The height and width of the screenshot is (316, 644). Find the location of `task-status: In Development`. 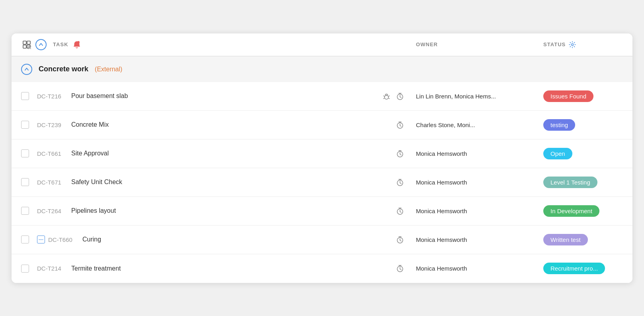

task-status: In Development is located at coordinates (583, 211).